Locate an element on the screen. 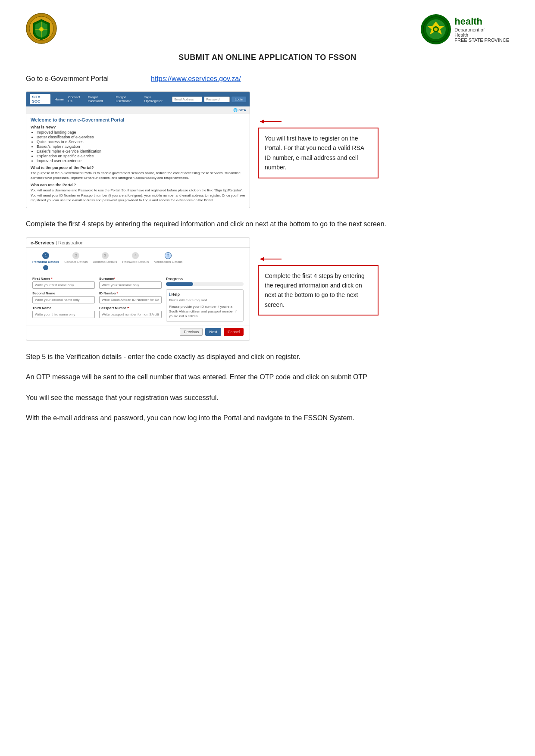 This screenshot has width=535, height=756. list-item: Improved user experience is located at coordinates (141, 161).